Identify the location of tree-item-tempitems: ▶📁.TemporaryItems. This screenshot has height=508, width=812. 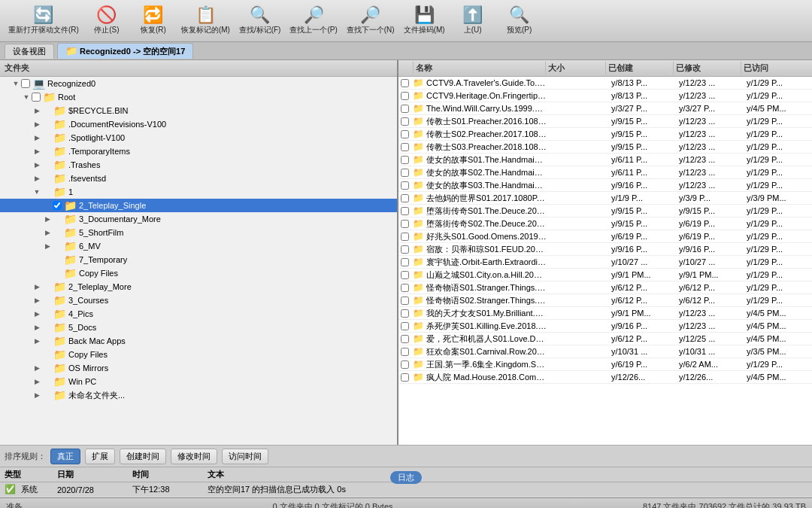
(198, 151).